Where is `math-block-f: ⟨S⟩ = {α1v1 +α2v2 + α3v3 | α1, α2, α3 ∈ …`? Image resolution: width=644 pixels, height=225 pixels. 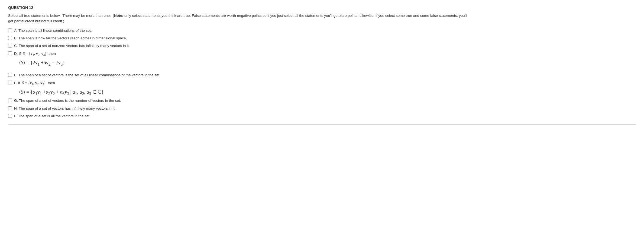
math-block-f: ⟨S⟩ = {α1v1 +α2v2 + α3v3 | α1, α2, α3 ∈ … is located at coordinates (327, 93).